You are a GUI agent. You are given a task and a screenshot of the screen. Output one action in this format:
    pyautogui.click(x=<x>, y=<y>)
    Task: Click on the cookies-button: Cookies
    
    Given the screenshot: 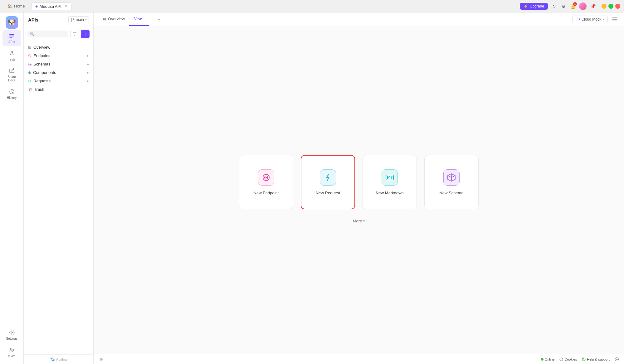 What is the action you would take?
    pyautogui.click(x=568, y=359)
    